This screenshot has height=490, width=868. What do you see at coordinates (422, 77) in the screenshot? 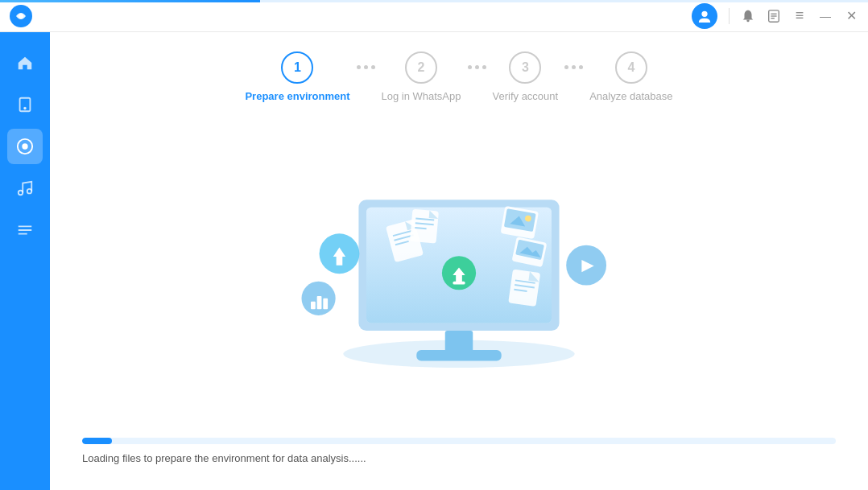
I see `step-login: 2 Log in WhatsApp` at bounding box center [422, 77].